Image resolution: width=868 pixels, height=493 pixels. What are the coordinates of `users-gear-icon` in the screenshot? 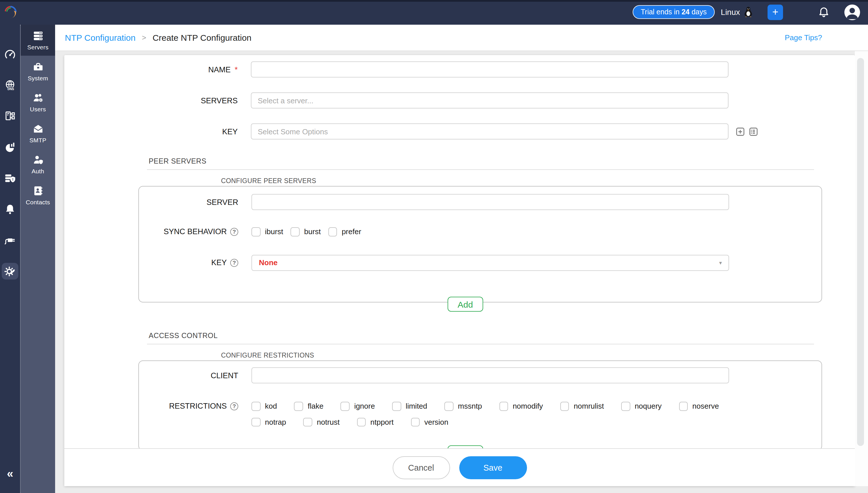 It's located at (38, 98).